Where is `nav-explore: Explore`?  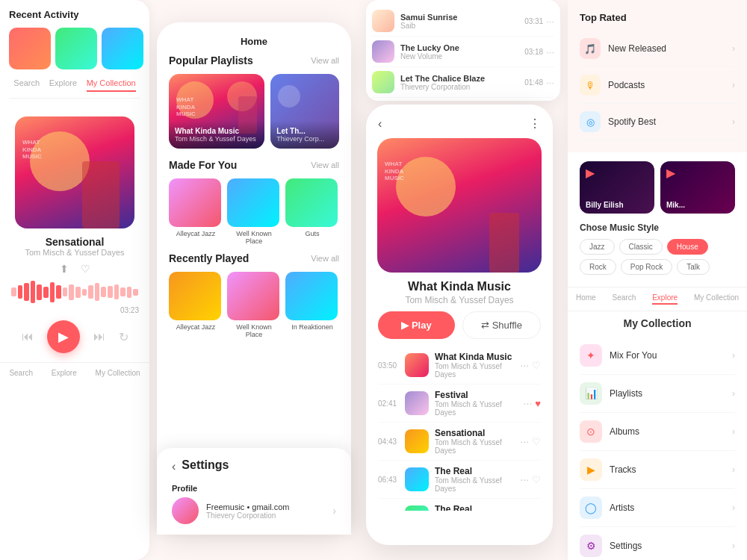
nav-explore: Explore is located at coordinates (63, 85).